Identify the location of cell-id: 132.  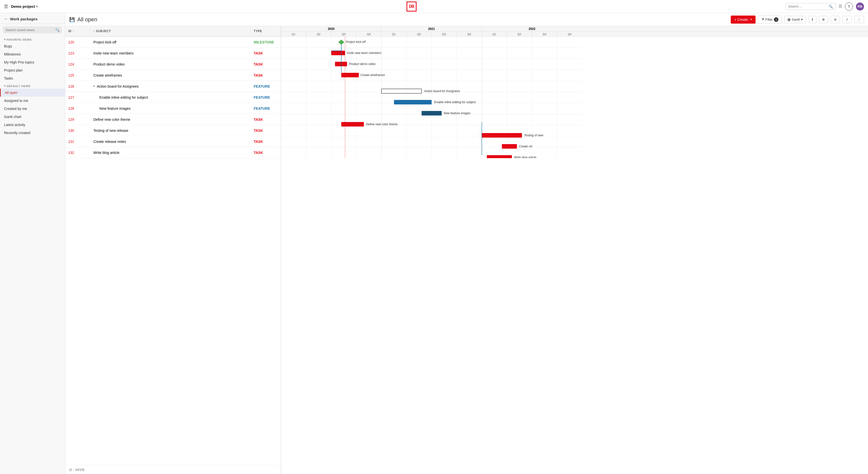
(78, 153).